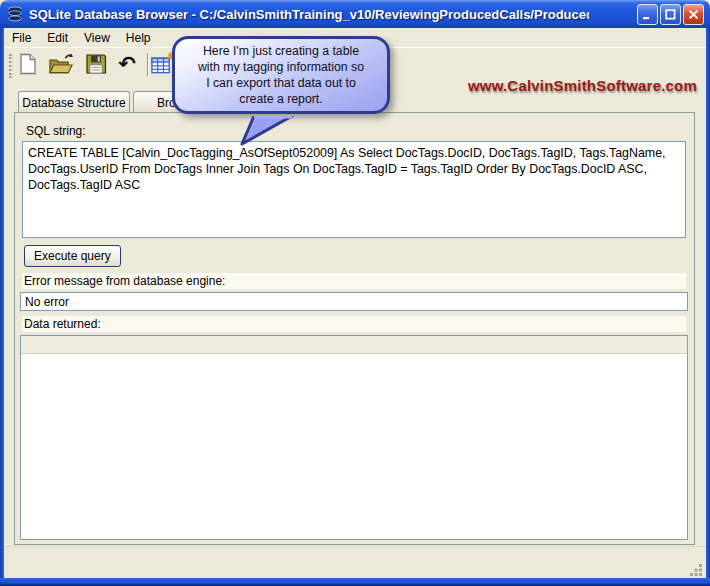 The width and height of the screenshot is (710, 586). Describe the element at coordinates (281, 83) in the screenshot. I see `callout-line: I can export that data out to` at that location.